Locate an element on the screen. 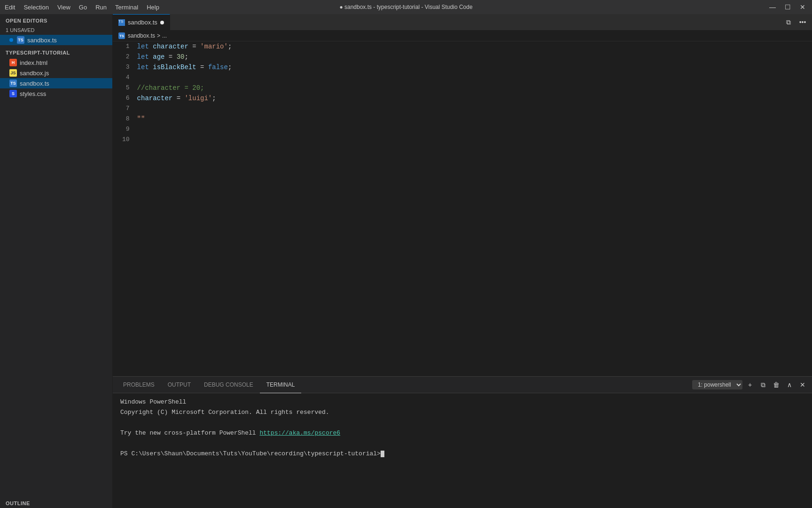 The width and height of the screenshot is (812, 508). sidebar-item-index-html: H index.html is located at coordinates (56, 63).